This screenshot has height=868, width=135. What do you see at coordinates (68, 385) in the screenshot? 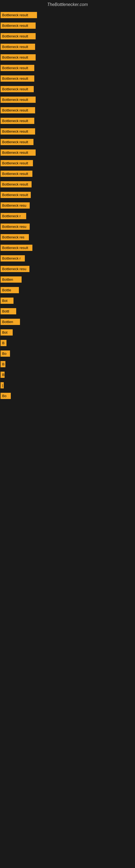
I see `bar-row: |` at bounding box center [68, 385].